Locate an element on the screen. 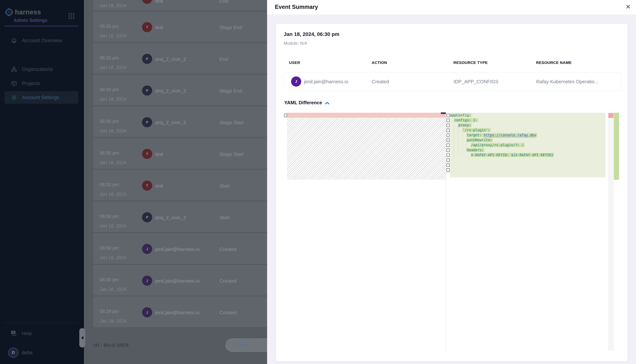 This screenshot has width=636, height=364. yaml-difference-toggle: YAML Difference is located at coordinates (307, 102).